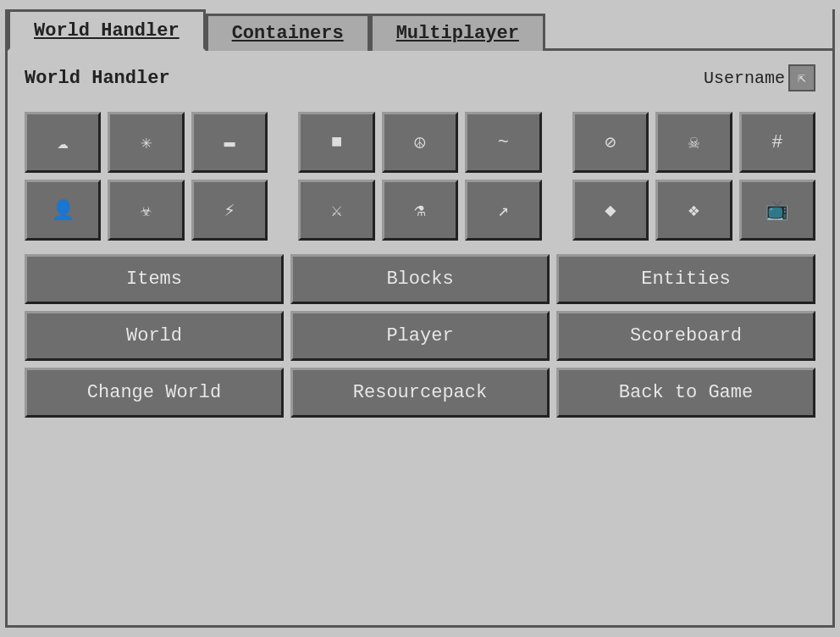 The width and height of the screenshot is (840, 637). What do you see at coordinates (611, 210) in the screenshot?
I see `diamond-icon: ◆` at bounding box center [611, 210].